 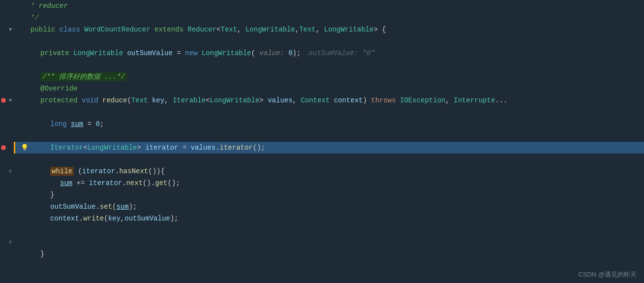 What do you see at coordinates (112, 148) in the screenshot?
I see `iter-generic-lw: LongWritable` at bounding box center [112, 148].